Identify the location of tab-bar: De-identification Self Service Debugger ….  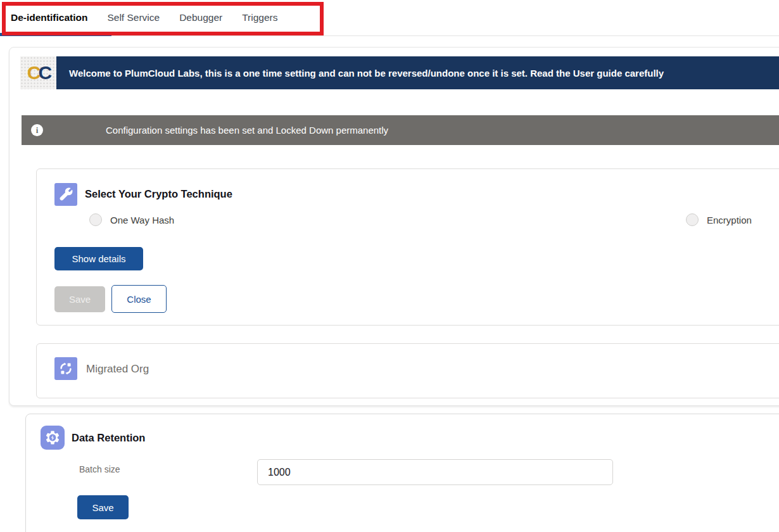
(390, 18).